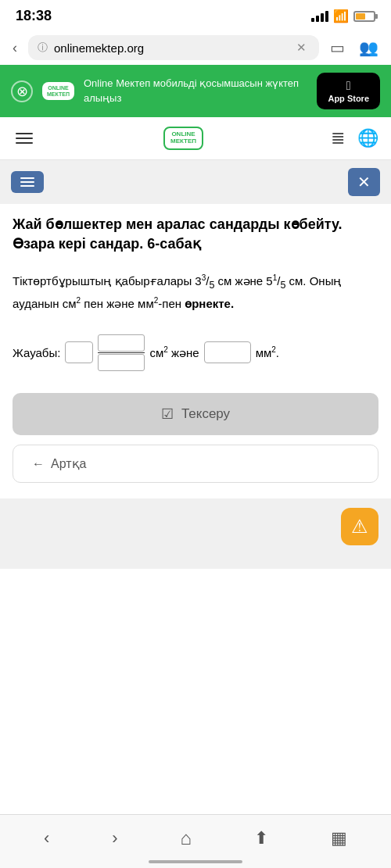 The height and width of the screenshot is (868, 391). What do you see at coordinates (114, 838) in the screenshot?
I see `browser-forward-button: ›` at bounding box center [114, 838].